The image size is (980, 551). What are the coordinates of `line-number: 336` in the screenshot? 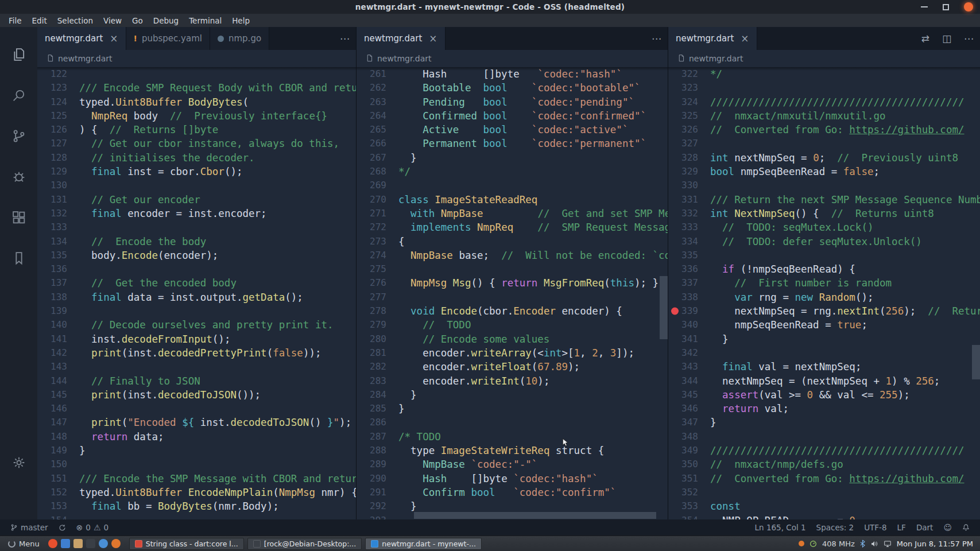 It's located at (683, 269).